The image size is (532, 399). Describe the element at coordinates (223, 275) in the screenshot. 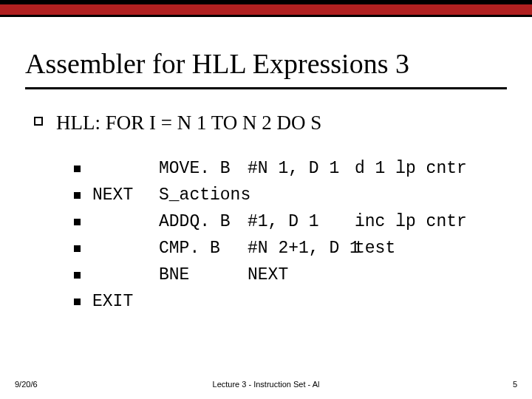

I see `asm-line: BNE NEXT` at that location.